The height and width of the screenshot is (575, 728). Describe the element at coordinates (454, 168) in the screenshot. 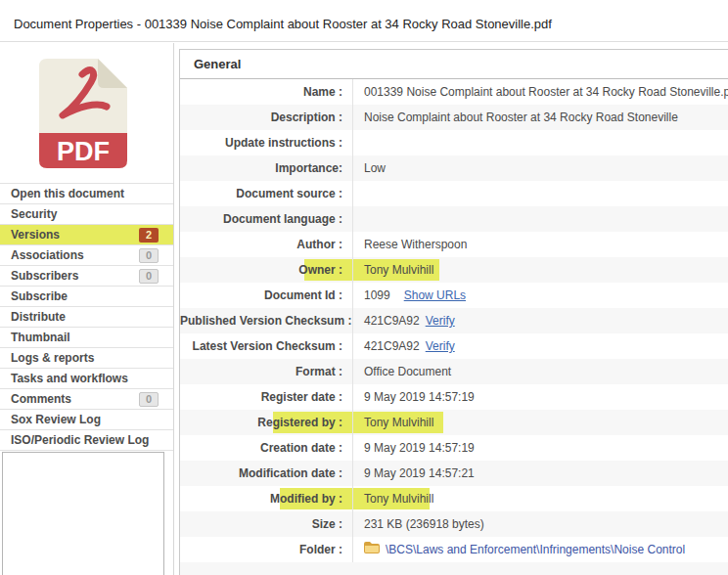

I see `property-row: Importance:Low` at that location.